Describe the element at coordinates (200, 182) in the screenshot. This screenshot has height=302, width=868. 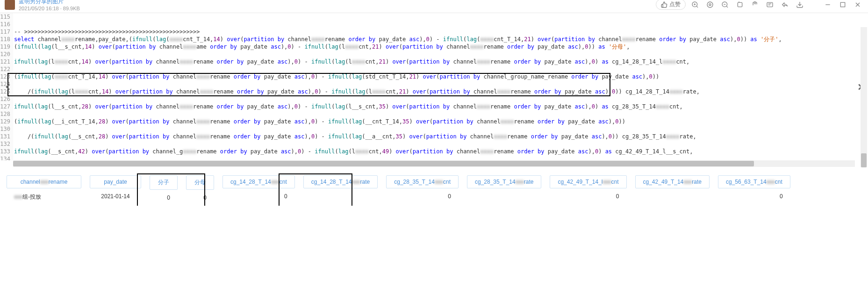
I see `column-header: 分母` at that location.